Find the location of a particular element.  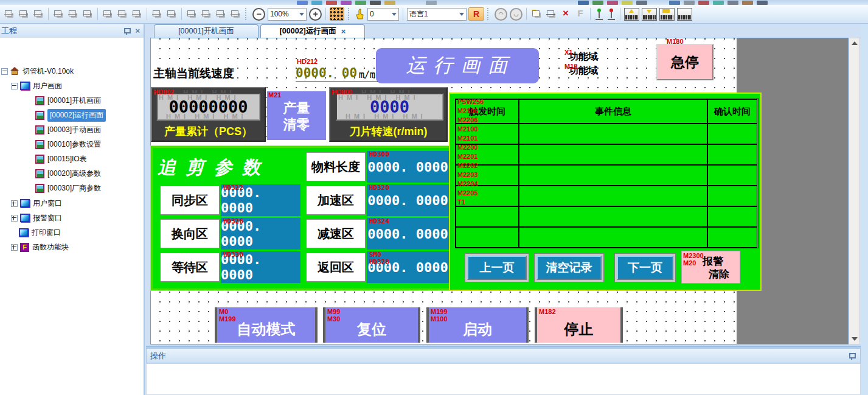

tree-item-screen-00002-selected: [00002]运行画面 is located at coordinates (71, 115).